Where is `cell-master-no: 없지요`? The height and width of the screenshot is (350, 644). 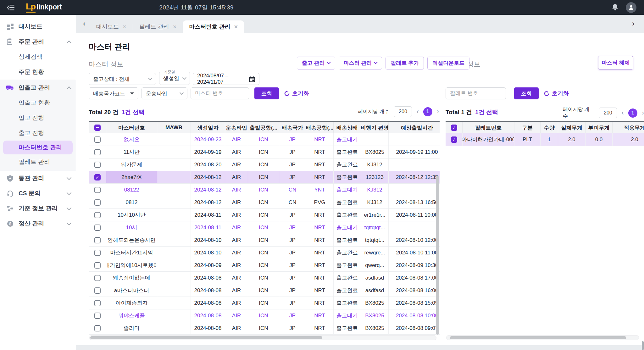
cell-master-no: 없지요 is located at coordinates (132, 140).